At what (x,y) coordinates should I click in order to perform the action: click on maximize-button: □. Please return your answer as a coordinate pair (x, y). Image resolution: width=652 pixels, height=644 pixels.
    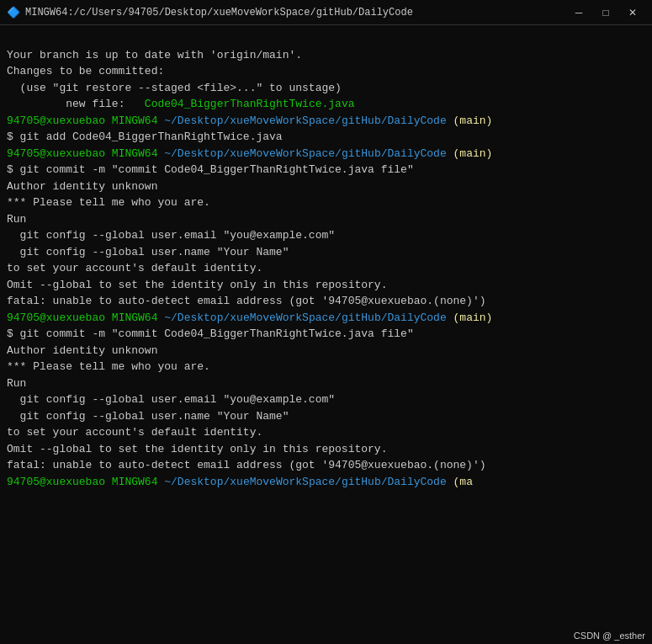
    Looking at the image, I should click on (606, 13).